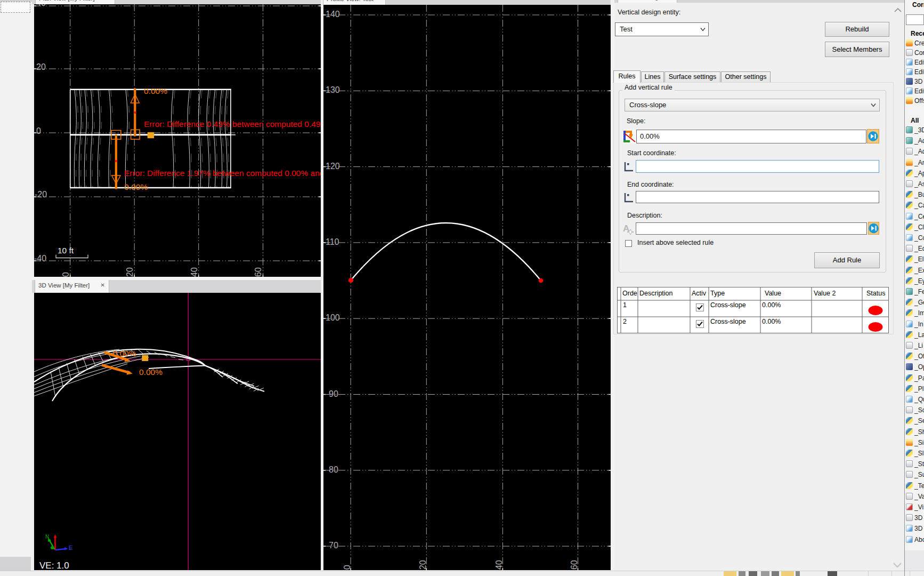 This screenshot has height=576, width=924. I want to click on svg-text: 10 ft, so click(66, 251).